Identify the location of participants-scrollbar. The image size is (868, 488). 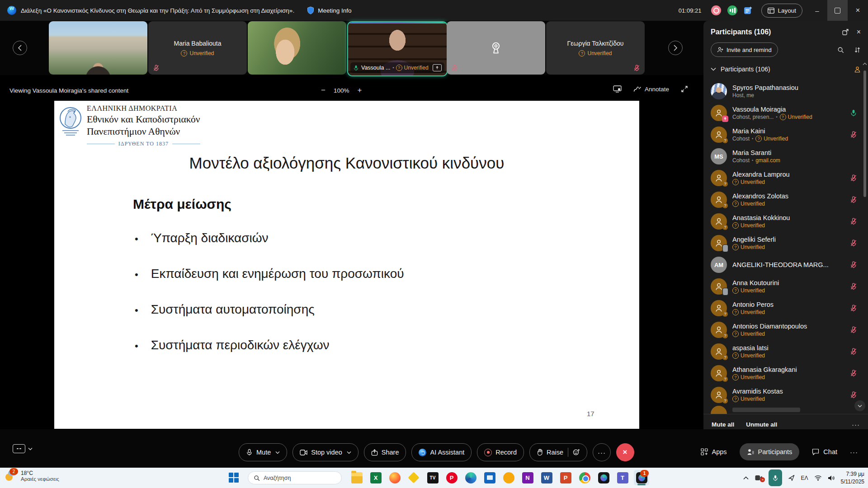
(865, 134).